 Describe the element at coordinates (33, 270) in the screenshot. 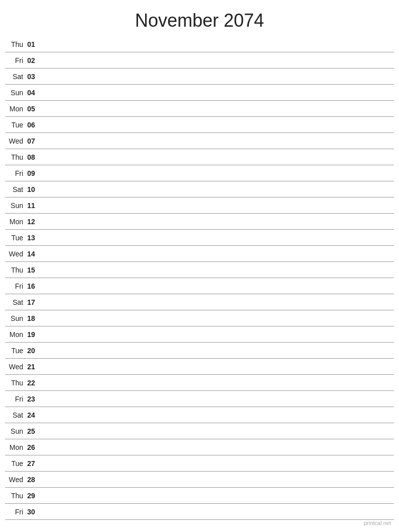

I see `date-number: 15` at that location.